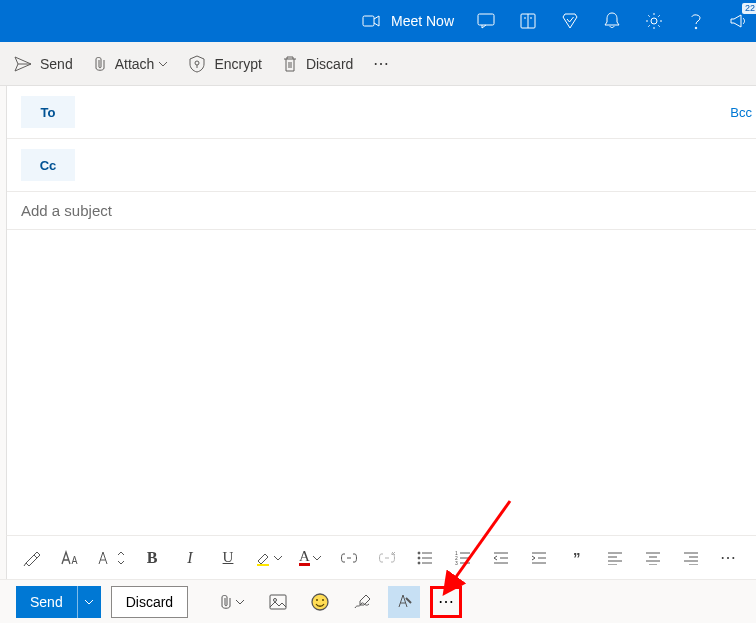 This screenshot has height=623, width=756. I want to click on font-button, so click(70, 558).